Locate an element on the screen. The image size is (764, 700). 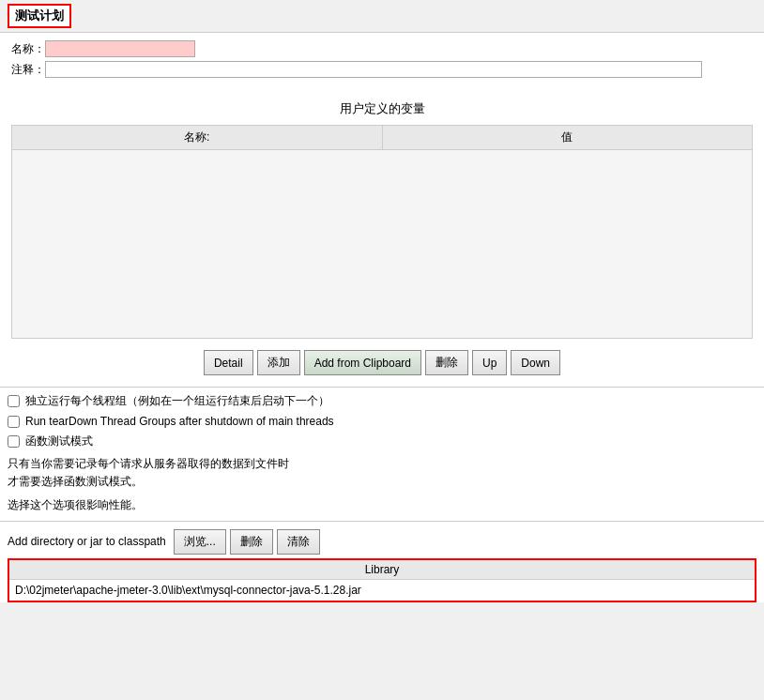
table-header: 名称: 值 is located at coordinates (382, 138).